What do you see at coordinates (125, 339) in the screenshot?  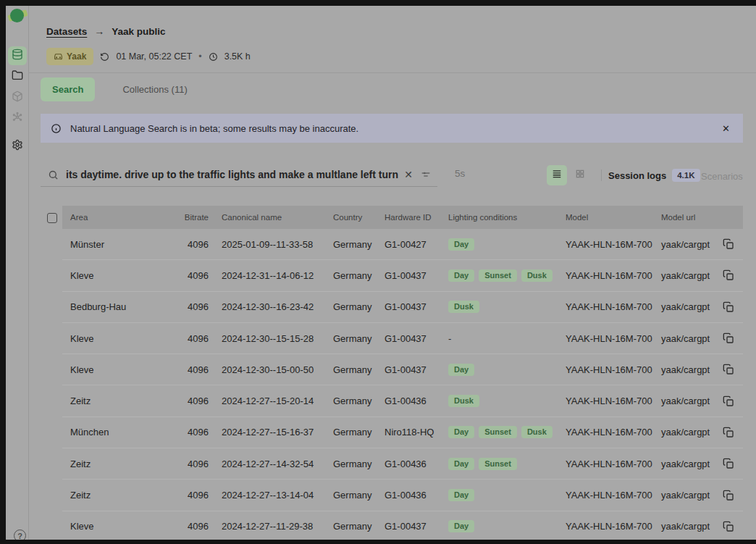 I see `cell-area: Kleve` at bounding box center [125, 339].